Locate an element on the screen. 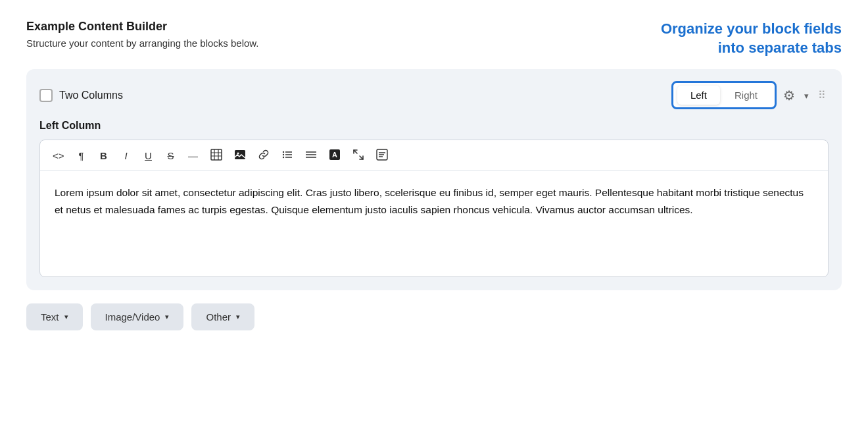 Image resolution: width=868 pixels, height=441 pixels. editor-toolbar: <> ¶ B I U S — is located at coordinates (434, 155).